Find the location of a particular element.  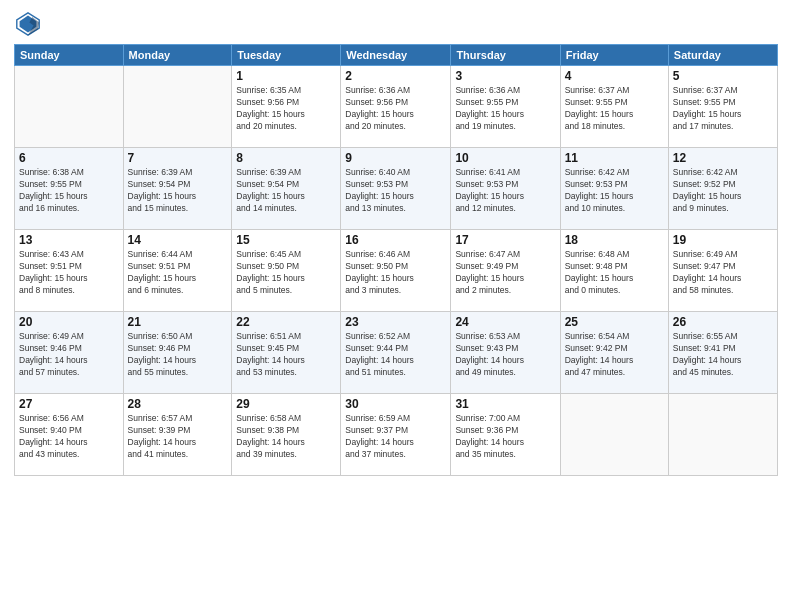

day-info: Sunrise: 6:49 AM Sunset: 9:47 PM Dayligh… is located at coordinates (723, 273).